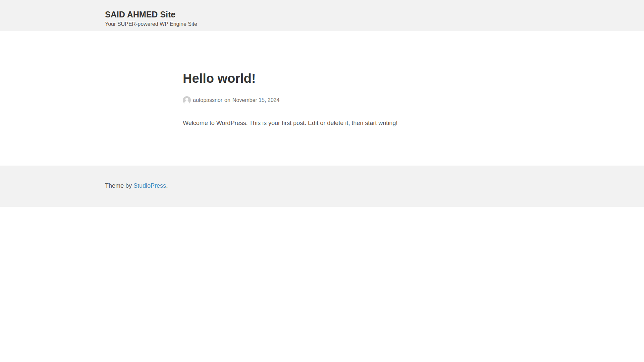 This screenshot has height=362, width=644. I want to click on site-title-link: SAID AHMED Site, so click(140, 14).